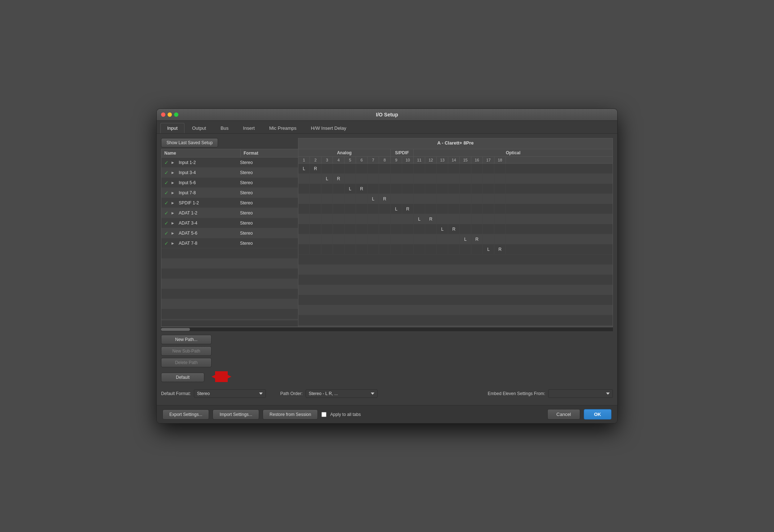 Image resolution: width=774 pixels, height=532 pixels. What do you see at coordinates (230, 223) in the screenshot?
I see `table-row: ✓▶ADAT 3-4Stereo` at bounding box center [230, 223].